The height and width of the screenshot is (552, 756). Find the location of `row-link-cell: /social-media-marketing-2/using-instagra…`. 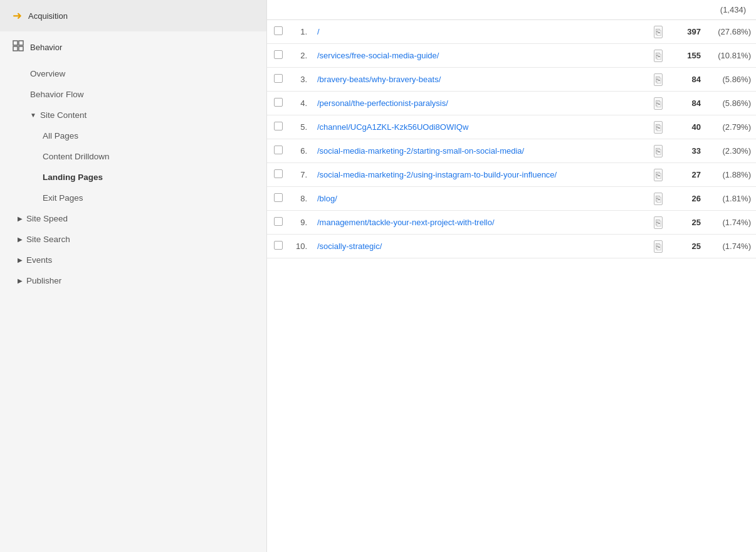

row-link-cell: /social-media-marketing-2/using-instagra… is located at coordinates (480, 175).